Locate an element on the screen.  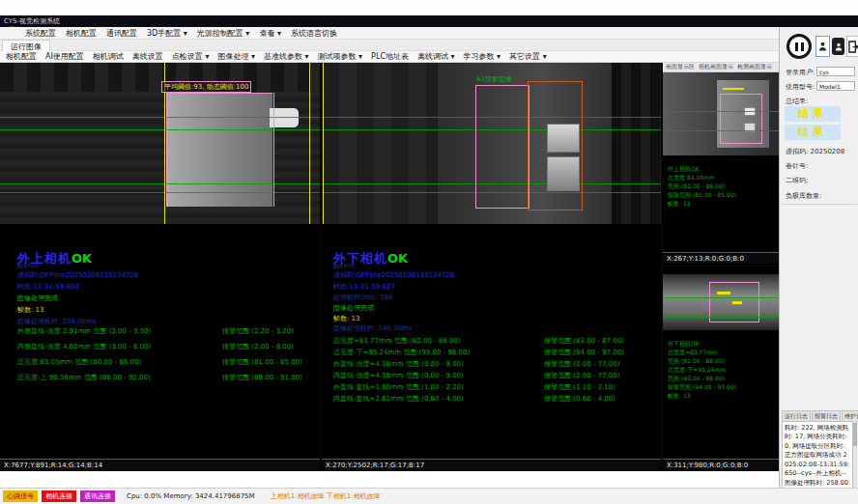
trigger-label: 触发时间 is located at coordinates (28, 266).